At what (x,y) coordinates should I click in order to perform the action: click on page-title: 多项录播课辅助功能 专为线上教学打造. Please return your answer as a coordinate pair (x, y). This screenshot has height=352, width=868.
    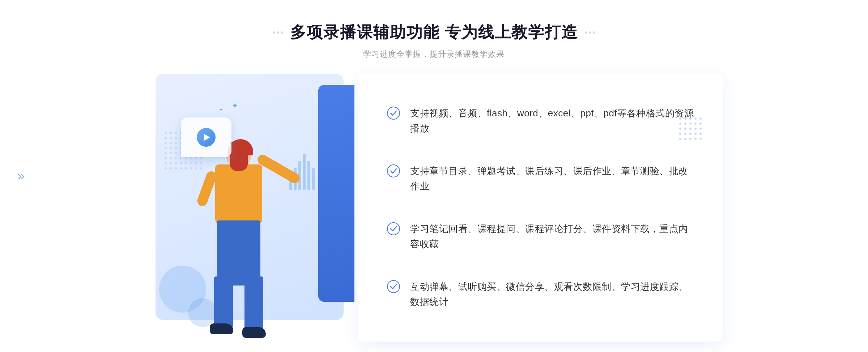
    Looking at the image, I should click on (434, 33).